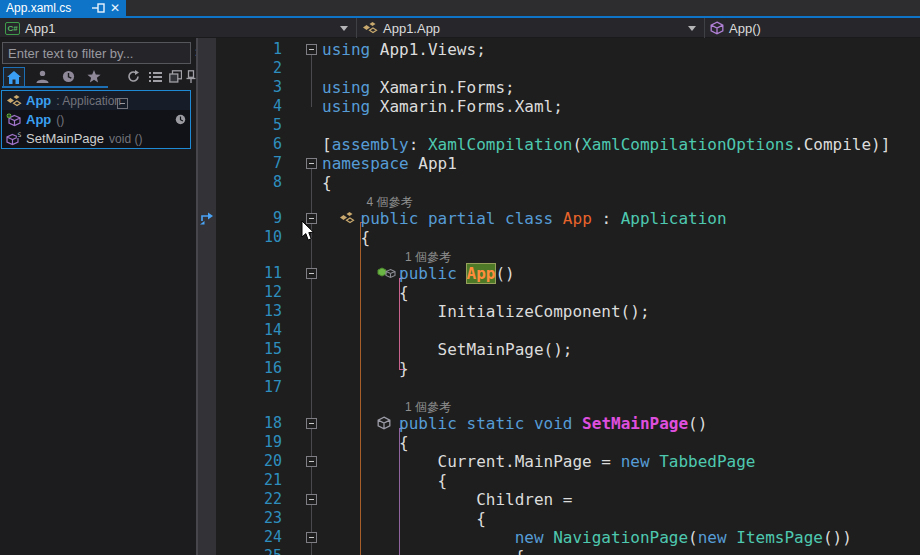 This screenshot has width=920, height=555. Describe the element at coordinates (606, 144) in the screenshot. I see `code-text: [assembly: XamlCompilation(XamlCompilati…` at that location.